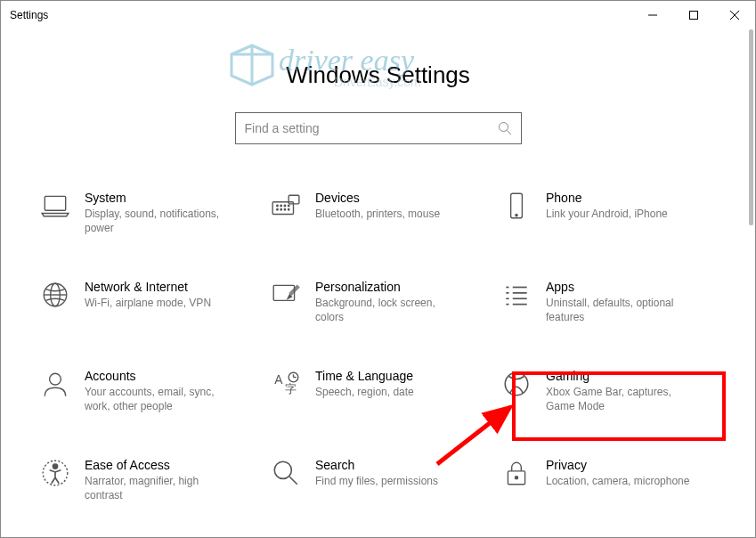 This screenshot has width=756, height=538. What do you see at coordinates (378, 128) in the screenshot?
I see `search-box` at bounding box center [378, 128].